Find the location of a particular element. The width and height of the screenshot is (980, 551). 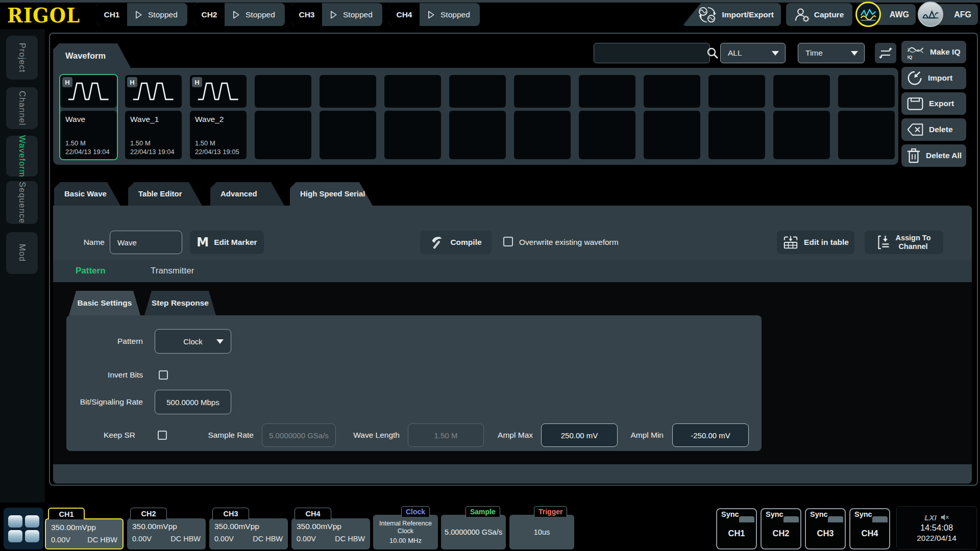

bottom-ch3-card: 350.00mVpp 0.00VDC HBW is located at coordinates (249, 534).